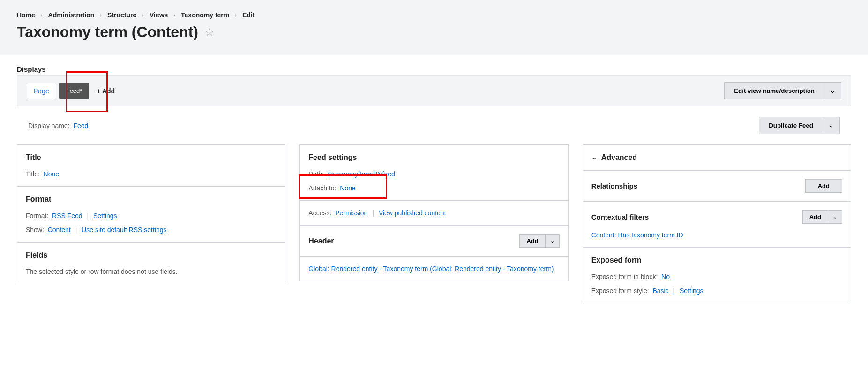 The image size is (868, 379). Describe the element at coordinates (434, 69) in the screenshot. I see `displays-label: Displays` at that location.